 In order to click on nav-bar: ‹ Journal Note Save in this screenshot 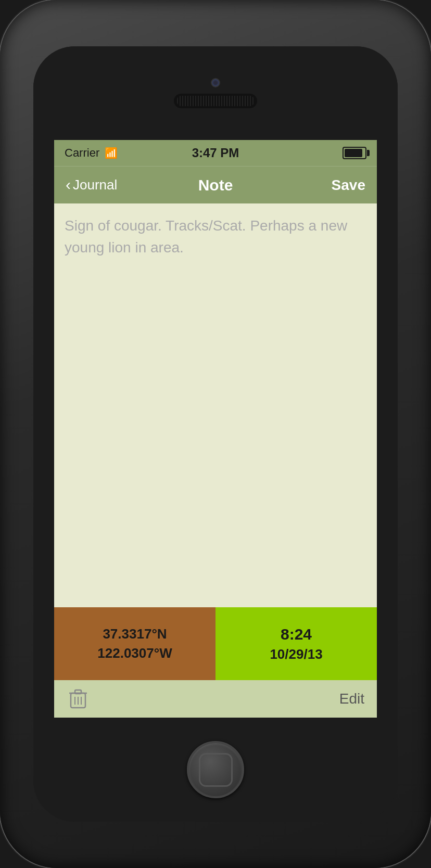, I will do `click(216, 185)`.